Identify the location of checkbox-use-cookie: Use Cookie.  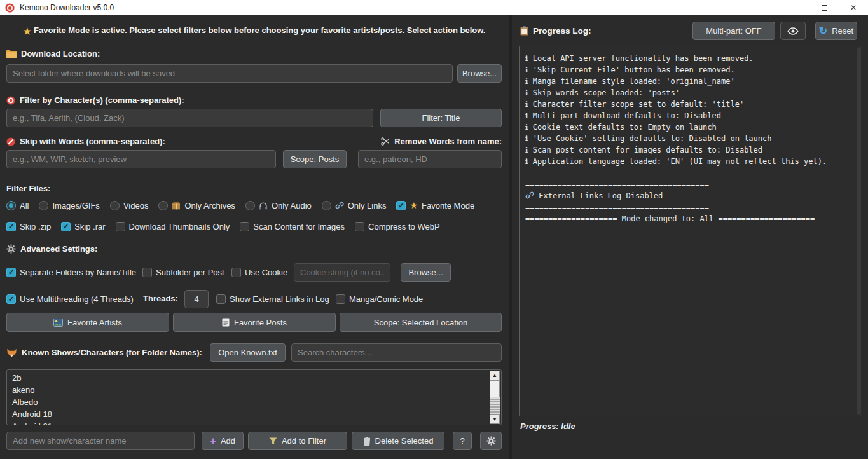
(259, 272).